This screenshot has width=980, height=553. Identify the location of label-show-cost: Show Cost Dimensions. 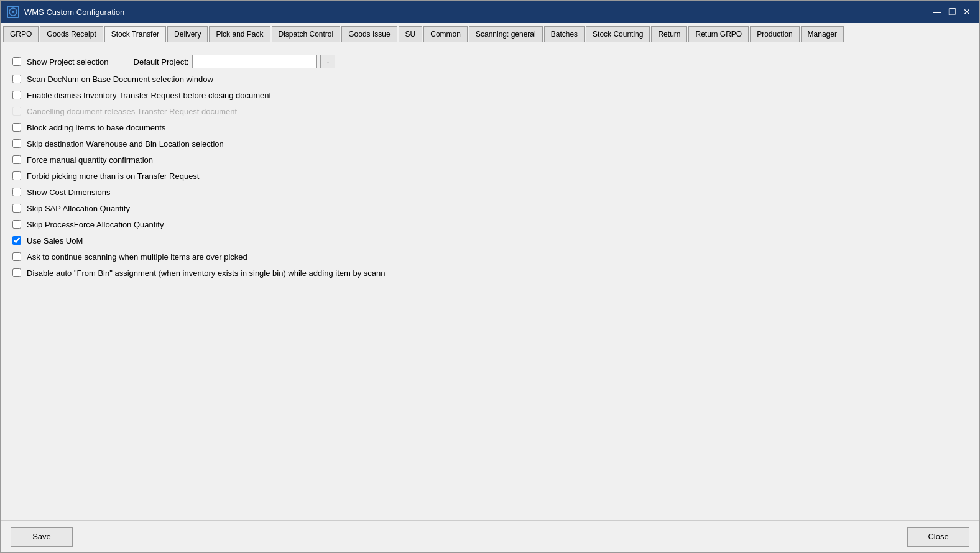
(68, 193).